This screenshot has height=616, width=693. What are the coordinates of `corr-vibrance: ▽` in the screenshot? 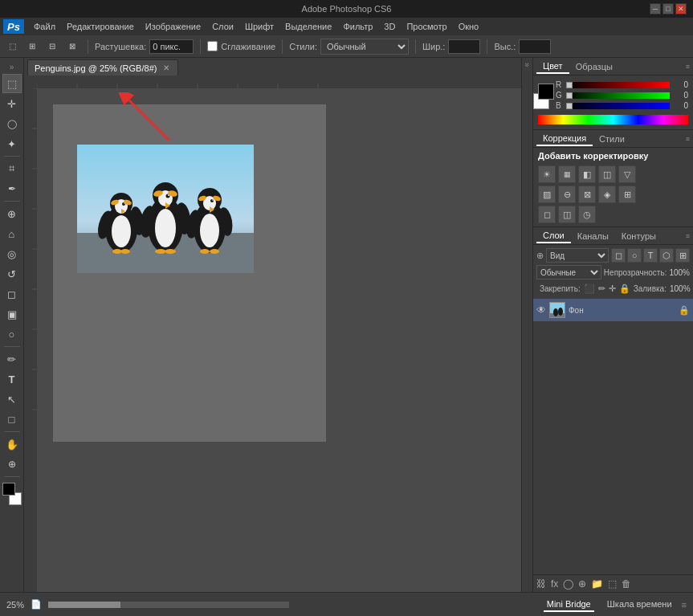 It's located at (627, 174).